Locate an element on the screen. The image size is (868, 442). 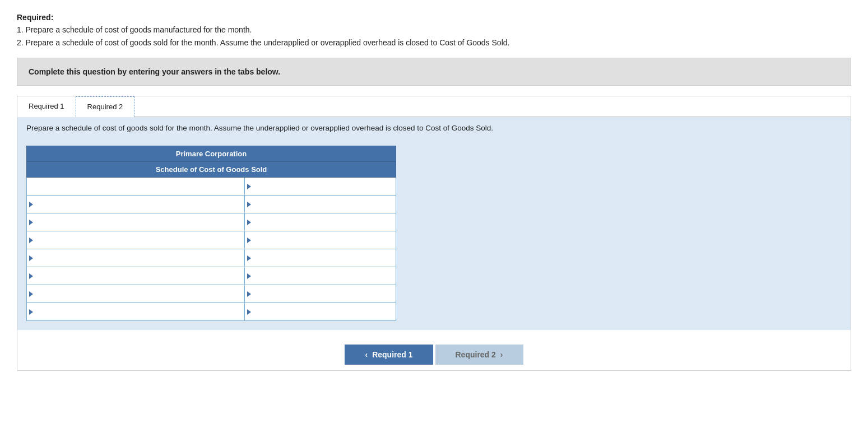
nav-buttons: ‹ Required 1 Required 2 › is located at coordinates (434, 355).